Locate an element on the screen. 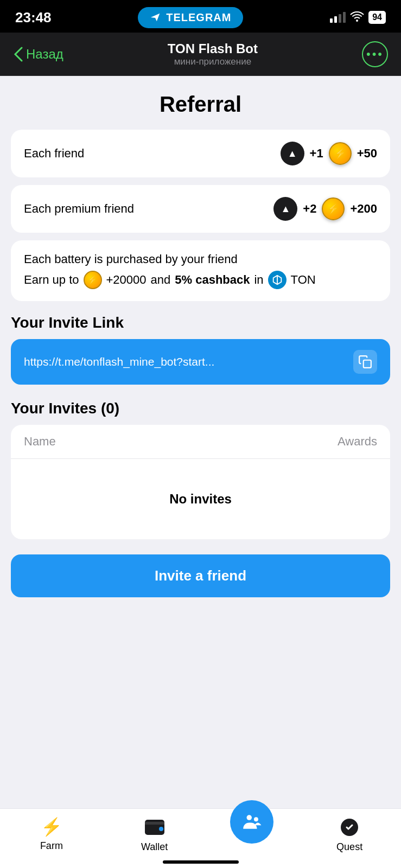  back-label: Назад is located at coordinates (44, 54).